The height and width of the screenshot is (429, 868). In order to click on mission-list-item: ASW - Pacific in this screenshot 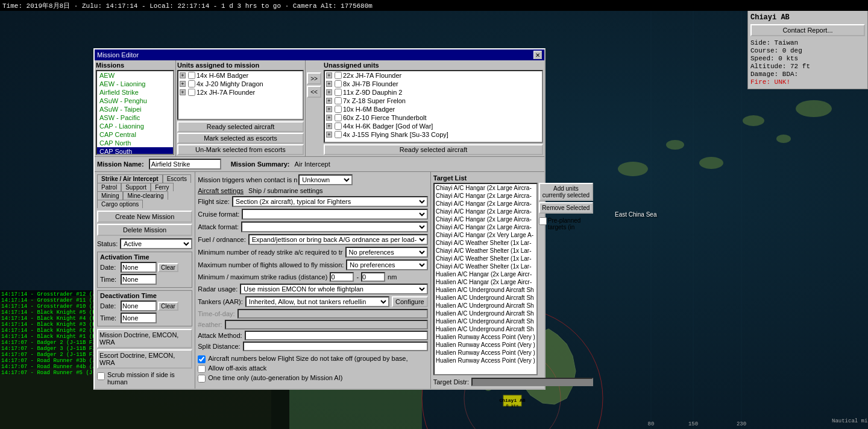, I will do `click(135, 118)`.